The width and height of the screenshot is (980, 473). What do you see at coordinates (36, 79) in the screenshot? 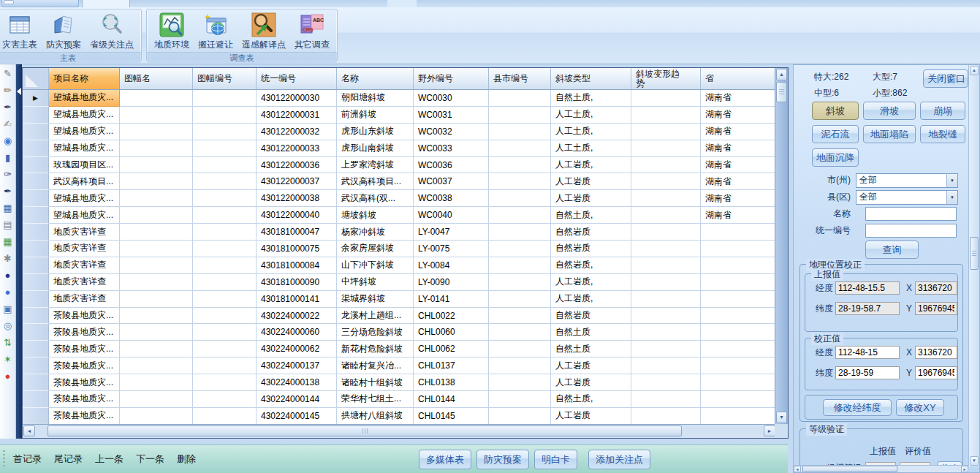
I see `grid-corner-cell` at bounding box center [36, 79].